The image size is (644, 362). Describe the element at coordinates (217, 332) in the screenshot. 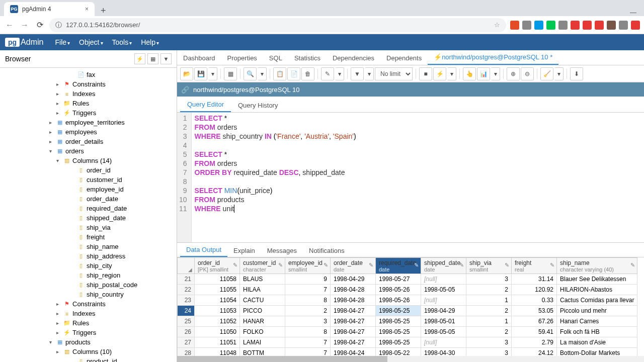

I see `cell: 11050` at that location.